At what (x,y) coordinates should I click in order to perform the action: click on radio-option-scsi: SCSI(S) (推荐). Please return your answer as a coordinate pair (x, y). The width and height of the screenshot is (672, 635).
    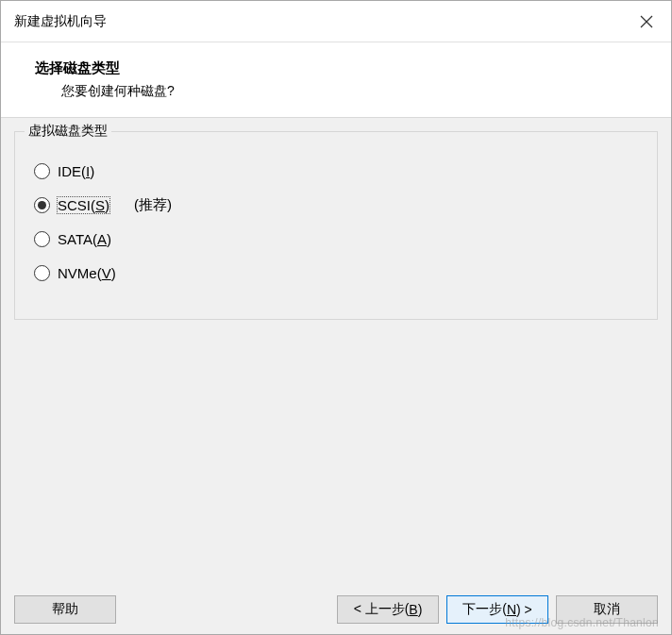
    Looking at the image, I should click on (337, 205).